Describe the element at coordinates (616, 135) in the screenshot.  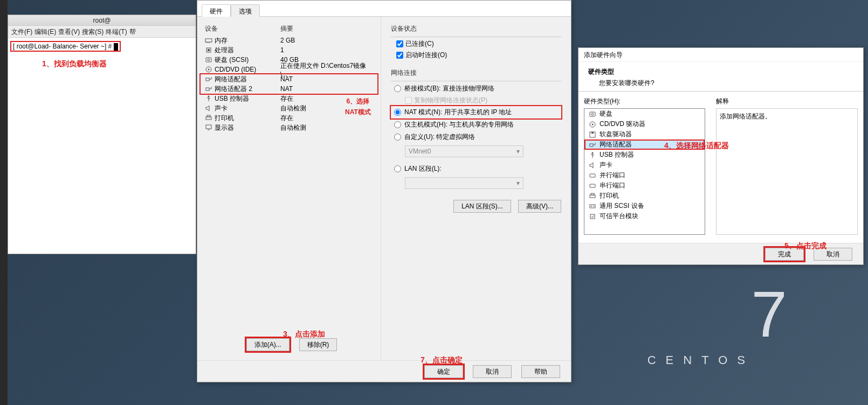
I see `wizard-item-label: 软盘驱动器` at that location.